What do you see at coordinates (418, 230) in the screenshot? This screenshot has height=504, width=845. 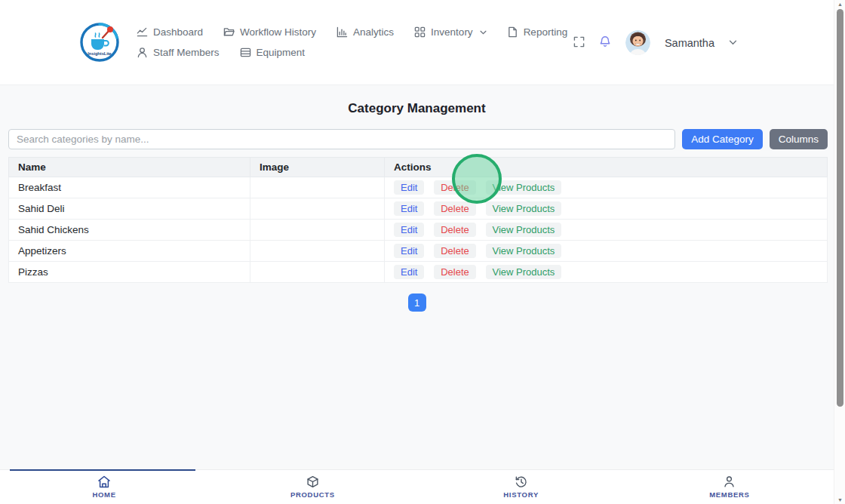 I see `table-row: Sahid Chickens Edit Delete View Products` at bounding box center [418, 230].